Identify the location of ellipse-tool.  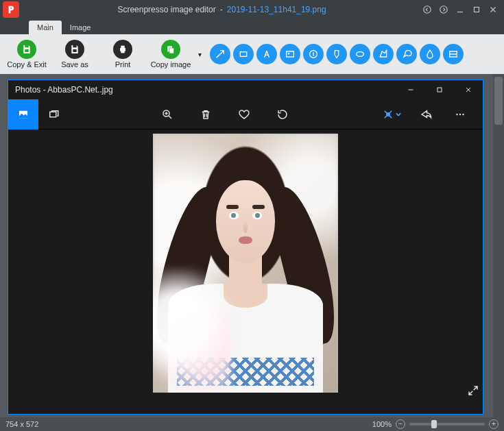
(360, 54).